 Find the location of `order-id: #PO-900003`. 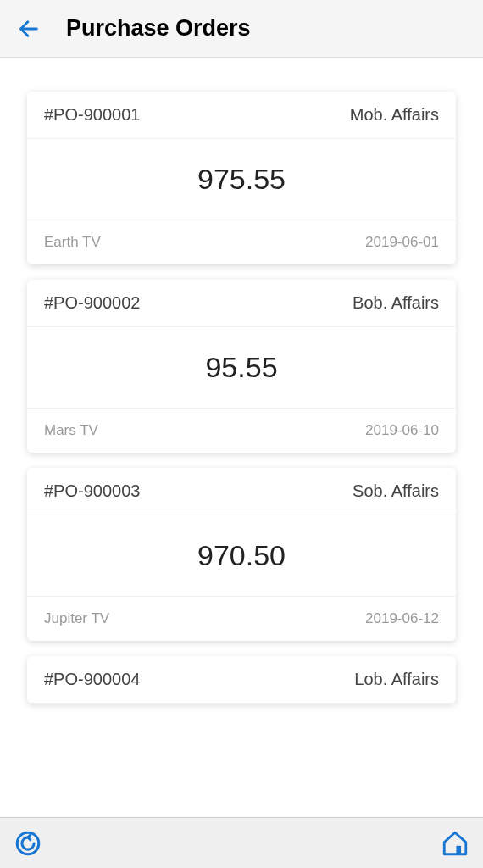

order-id: #PO-900003 is located at coordinates (92, 492).